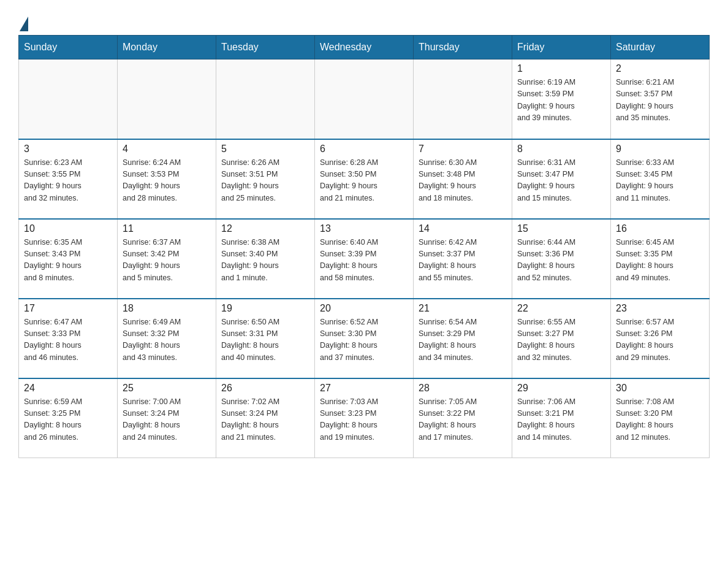  What do you see at coordinates (167, 48) in the screenshot?
I see `calendar-header-monday: Monday` at bounding box center [167, 48].